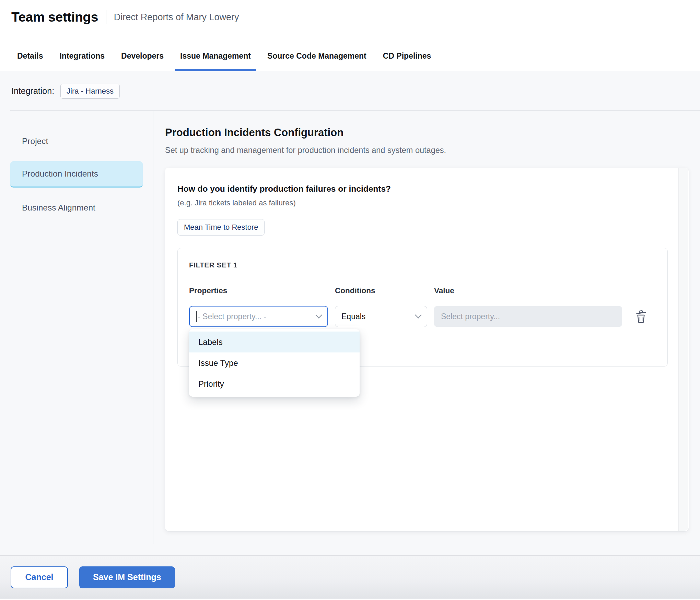  What do you see at coordinates (427, 150) in the screenshot?
I see `section-description: Set up tracking and management for produ…` at bounding box center [427, 150].